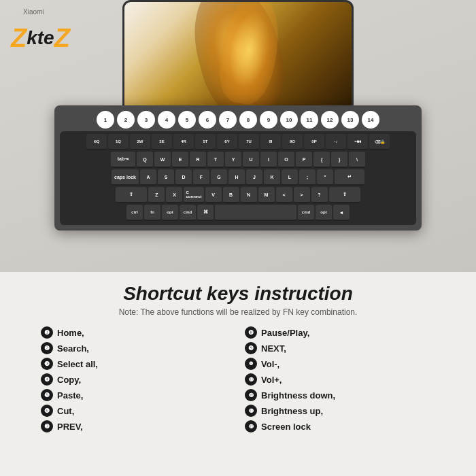 The width and height of the screenshot is (476, 476). I want to click on key-2: 2W, so click(140, 142).